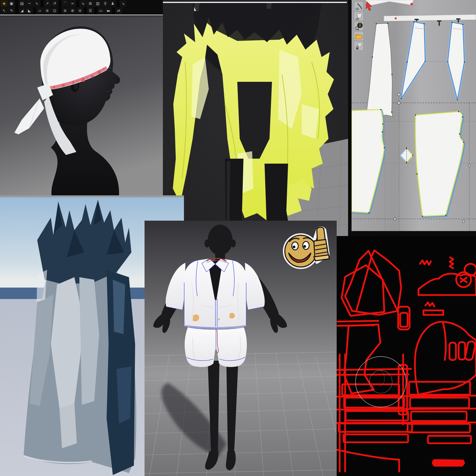 The image size is (476, 476). I want to click on garment-toolbar: +▣▤┅∿↗↺⌒≈⇘⊞▥♀♟↘ ↖✎◢◣▱⊛⊡⊚⊕⊖☰▭▬⇄, so click(81, 8).